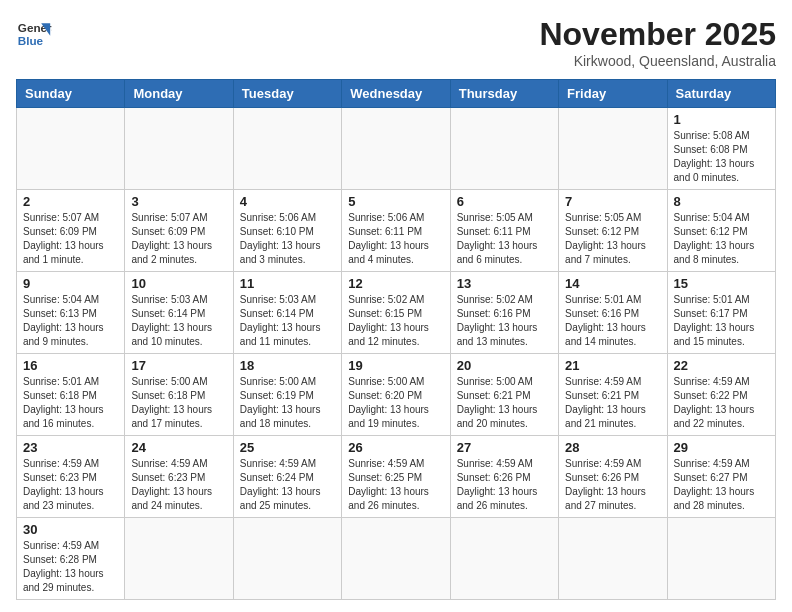  What do you see at coordinates (396, 485) in the screenshot?
I see `day-info: Sunrise: 4:59 AM Sunset: 6:25 PM Dayligh…` at bounding box center [396, 485].